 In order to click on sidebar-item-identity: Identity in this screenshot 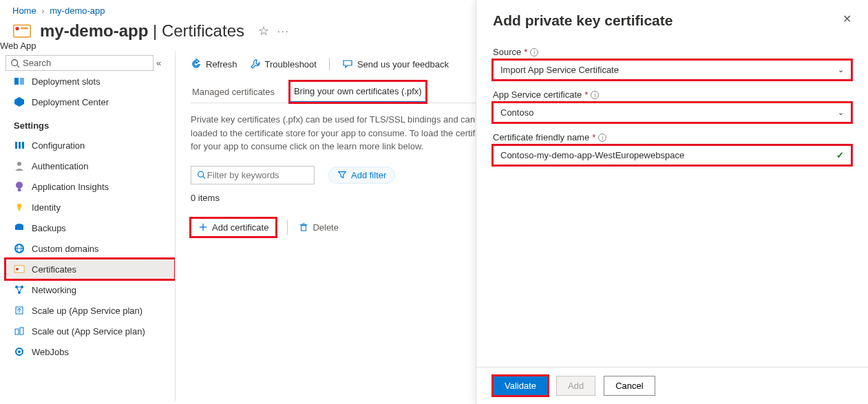, I will do `click(90, 207)`.